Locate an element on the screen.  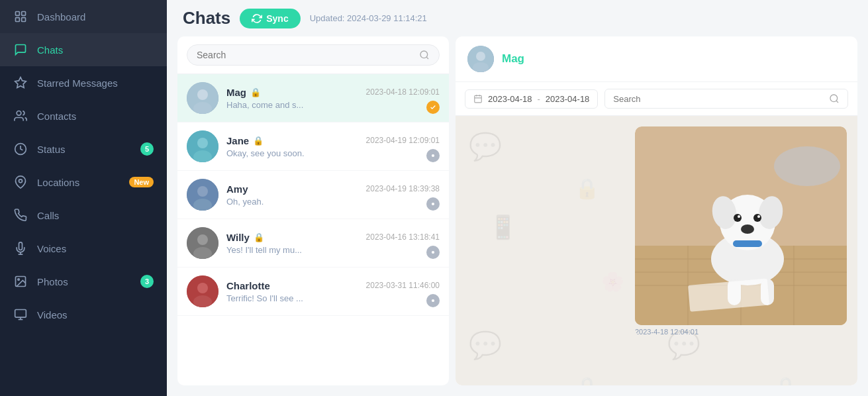
jane-avatar-img is located at coordinates (203, 146).